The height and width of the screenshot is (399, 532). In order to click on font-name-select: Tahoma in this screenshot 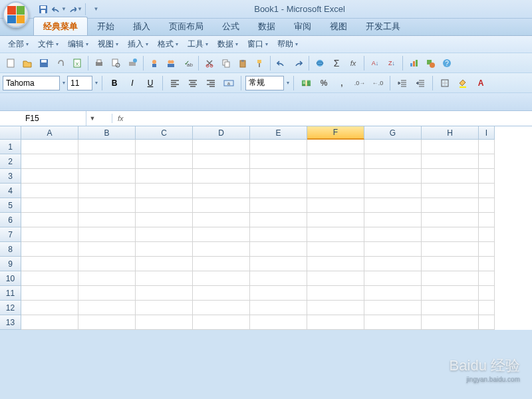, I will do `click(31, 83)`.